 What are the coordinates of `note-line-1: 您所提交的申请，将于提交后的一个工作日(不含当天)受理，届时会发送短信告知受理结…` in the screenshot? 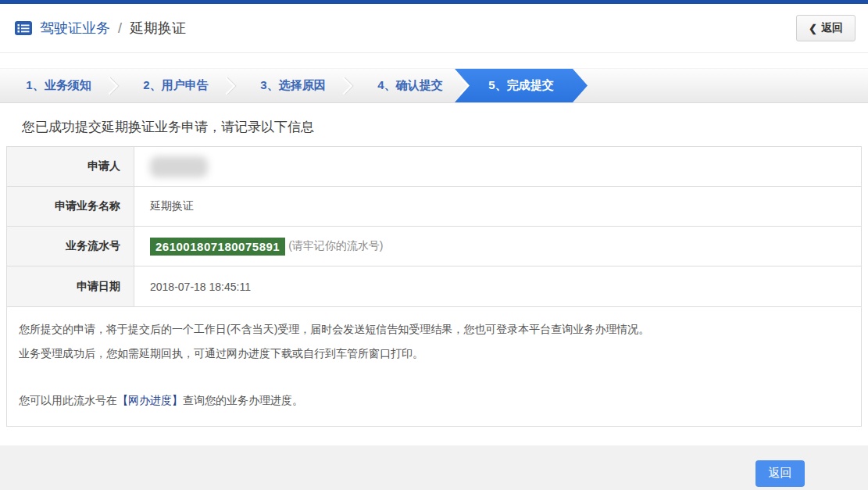 It's located at (434, 330).